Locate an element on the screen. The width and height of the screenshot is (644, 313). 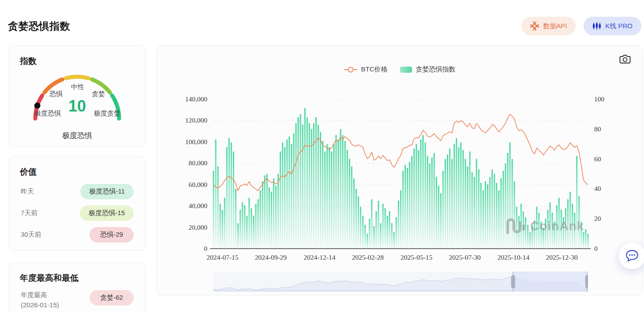
page-title: 贪婪恐惧指数 is located at coordinates (39, 26).